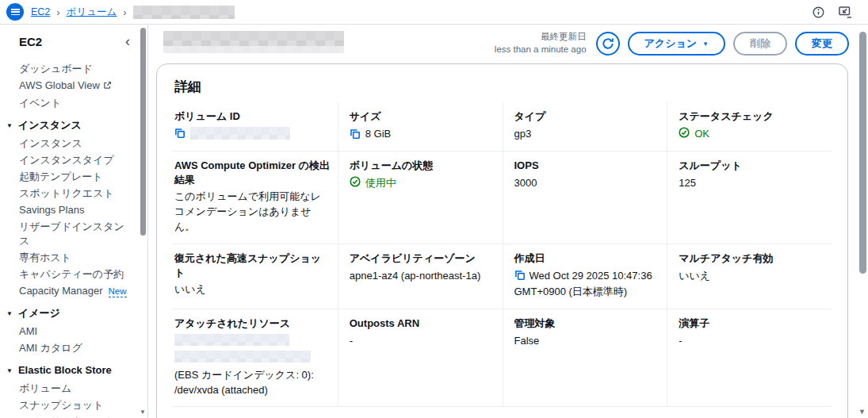 The image size is (868, 418). Describe the element at coordinates (133, 13) in the screenshot. I see `breadcrumb: EC2 › ボリューム ›` at that location.